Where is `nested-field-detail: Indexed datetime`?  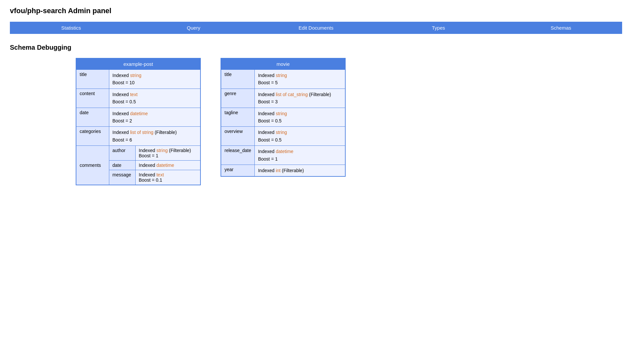
nested-field-detail: Indexed datetime is located at coordinates (168, 165).